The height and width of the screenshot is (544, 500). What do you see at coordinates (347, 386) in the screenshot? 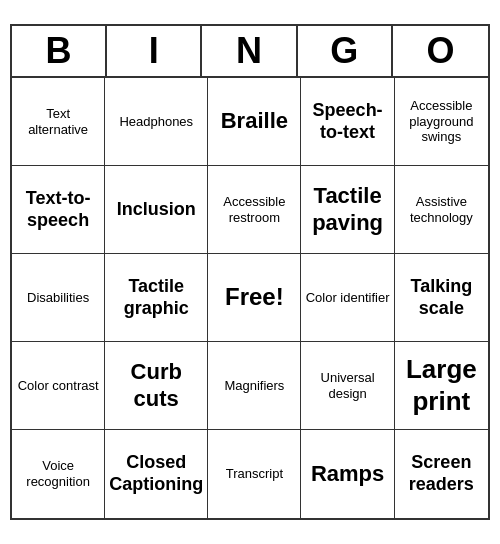
I see `cell-label: Universal design` at bounding box center [347, 386].